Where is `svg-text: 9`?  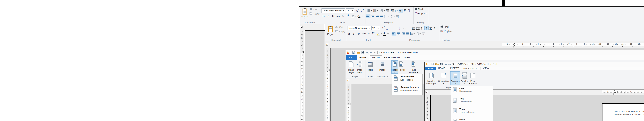 svg-text: 9 is located at coordinates (584, 44).